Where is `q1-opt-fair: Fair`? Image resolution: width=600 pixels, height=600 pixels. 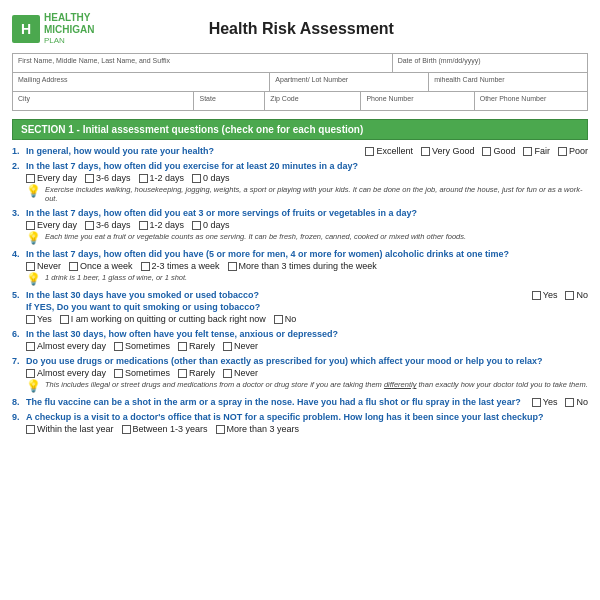
q1-opt-fair: Fair is located at coordinates (536, 151).